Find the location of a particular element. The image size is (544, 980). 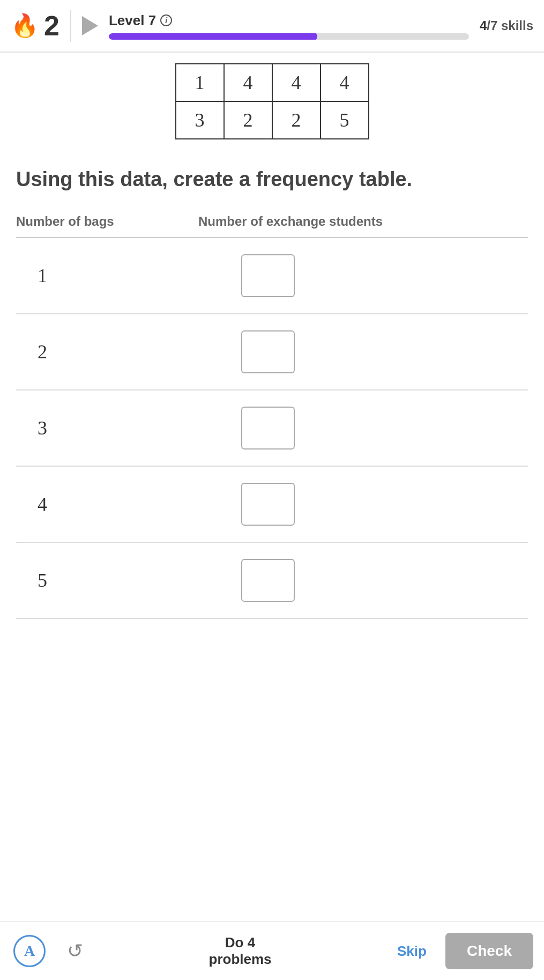

data-cell-0-0: 1 is located at coordinates (200, 83).